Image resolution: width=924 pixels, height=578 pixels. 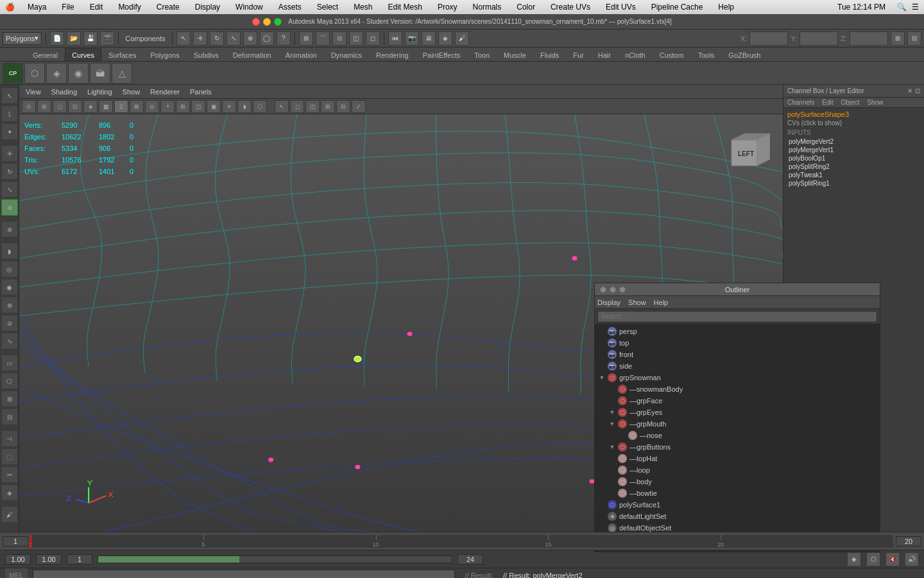 I want to click on shelf-tab-gozbrush: GoZBrush, so click(x=744, y=55).